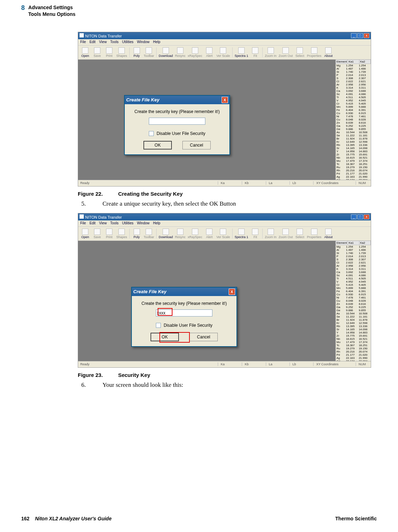 The height and width of the screenshot is (532, 398). I want to click on table-row: Mn5.8995.888, so click(353, 288).